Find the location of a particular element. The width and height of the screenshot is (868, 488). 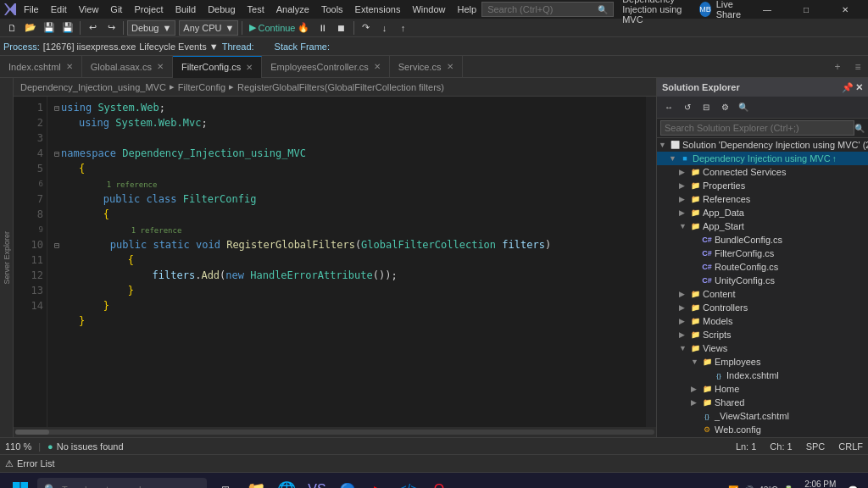

tree-filter-config: C# FilterConfig.cs is located at coordinates (763, 253).